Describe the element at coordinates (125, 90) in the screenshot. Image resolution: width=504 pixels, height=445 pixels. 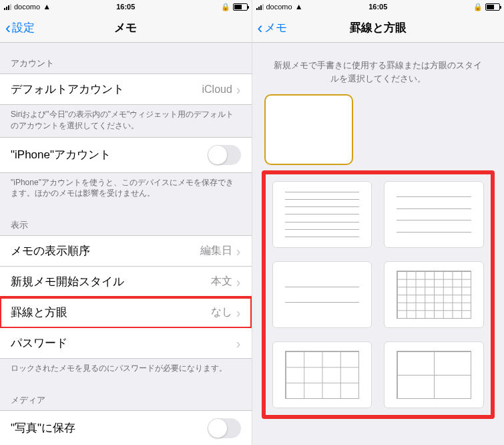
I see `row-default-account: デフォルトアカウント iCloud ›` at that location.